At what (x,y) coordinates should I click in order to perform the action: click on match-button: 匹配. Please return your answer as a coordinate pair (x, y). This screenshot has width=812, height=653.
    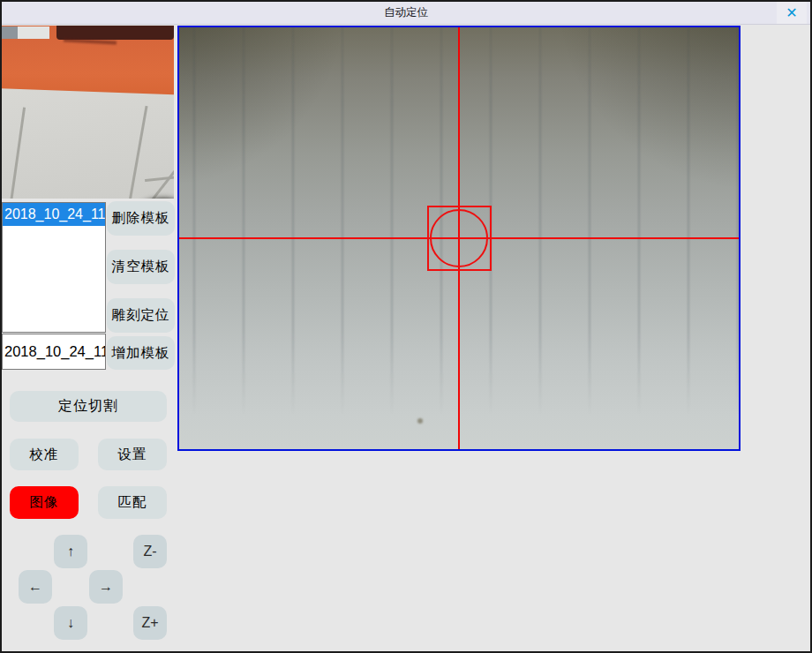
    Looking at the image, I should click on (132, 503).